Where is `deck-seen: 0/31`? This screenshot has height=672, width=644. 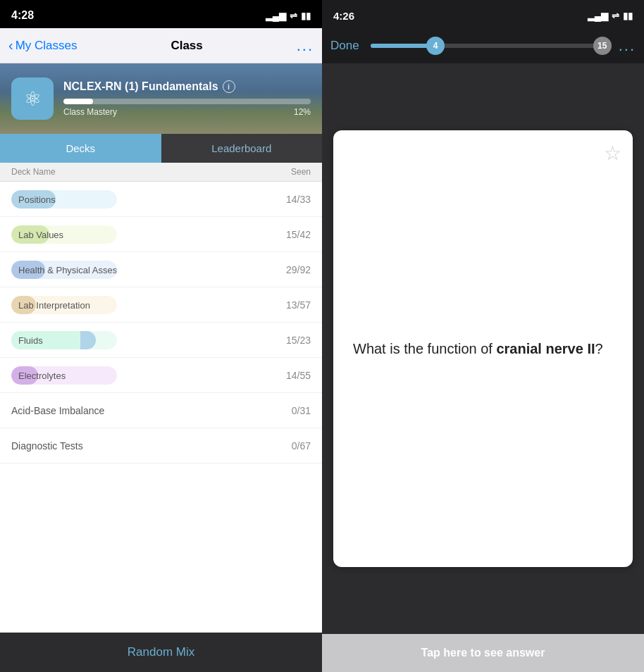 deck-seen: 0/31 is located at coordinates (293, 411).